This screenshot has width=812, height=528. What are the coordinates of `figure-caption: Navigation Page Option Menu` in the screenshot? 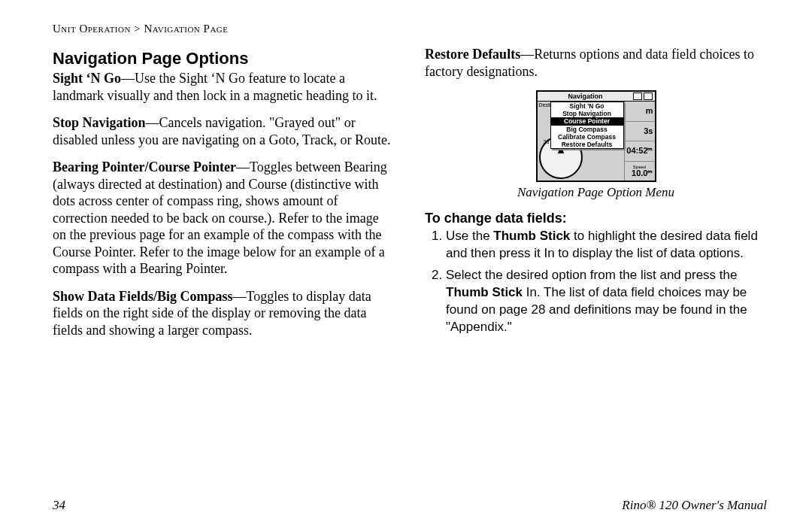 It's located at (595, 193).